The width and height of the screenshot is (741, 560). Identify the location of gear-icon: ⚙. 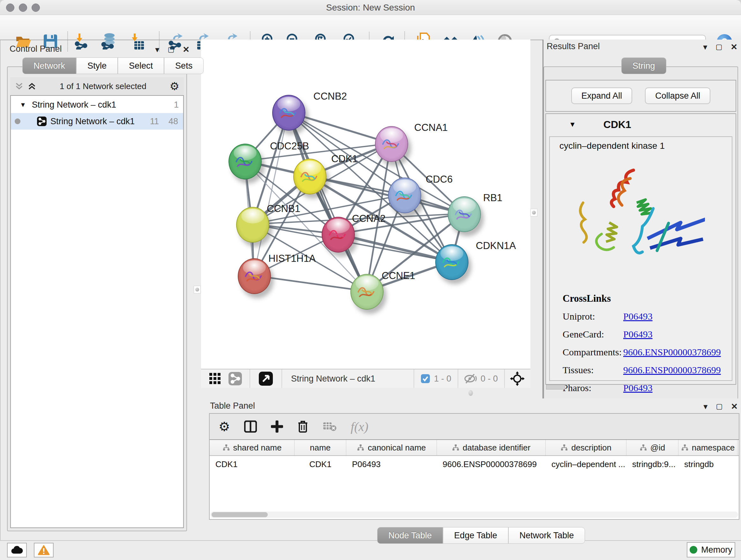
(175, 86).